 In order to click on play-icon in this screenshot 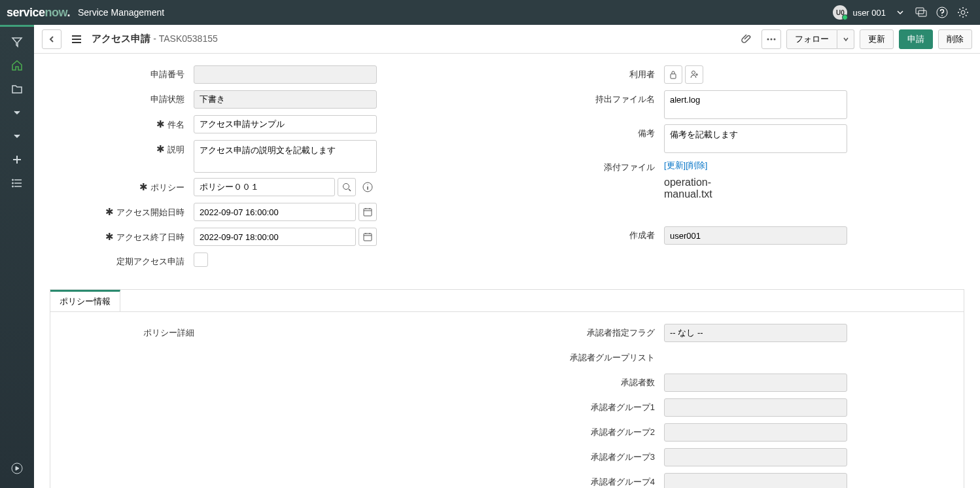, I will do `click(17, 468)`.